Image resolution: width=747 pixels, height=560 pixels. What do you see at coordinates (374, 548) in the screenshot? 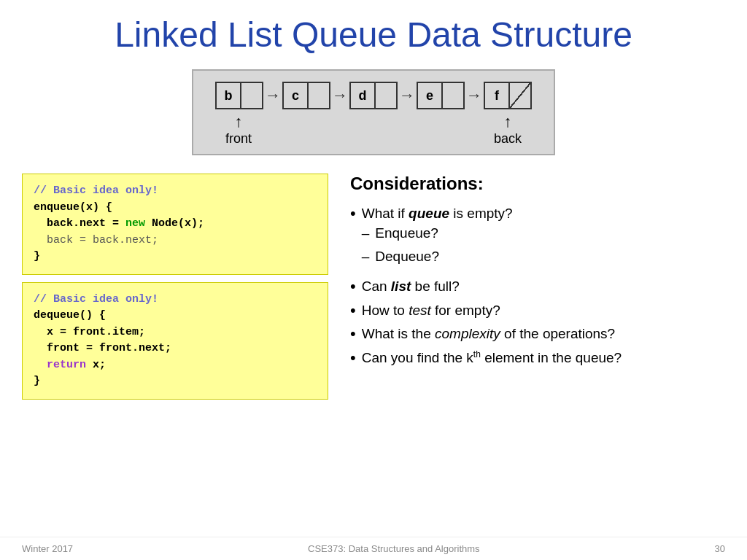
I see `footer: Winter 2017 CSE373: Data Structures and …` at bounding box center [374, 548].